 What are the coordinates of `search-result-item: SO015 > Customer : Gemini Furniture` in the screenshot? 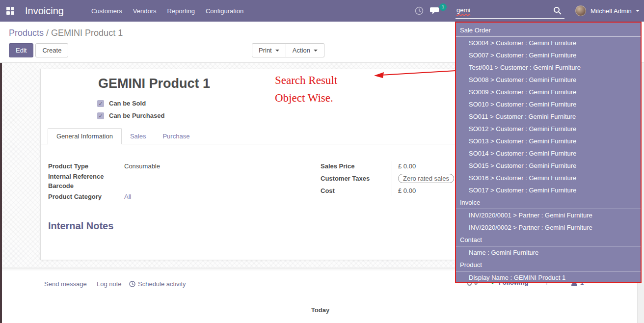 It's located at (548, 166).